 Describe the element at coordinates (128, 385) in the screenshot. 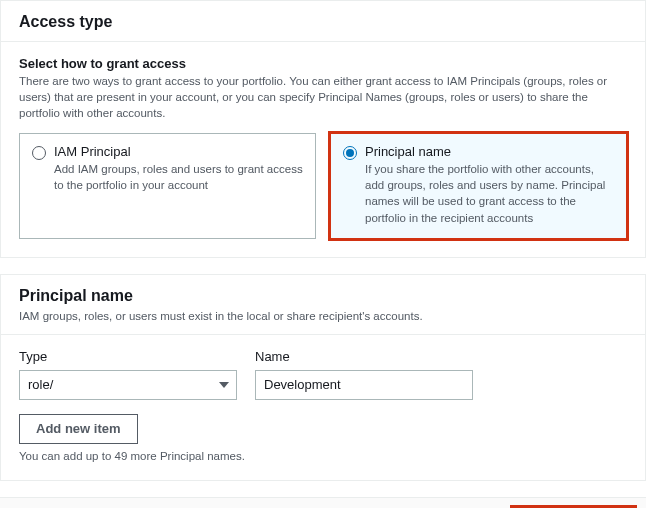

I see `type-select: role/` at that location.